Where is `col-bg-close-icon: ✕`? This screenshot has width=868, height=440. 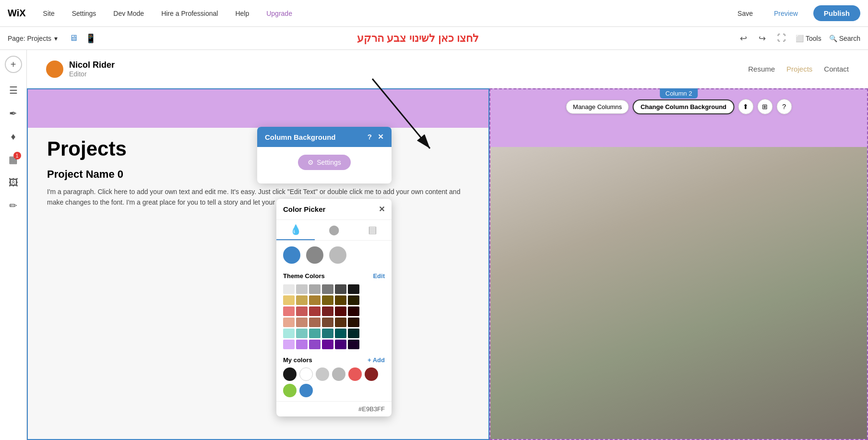 col-bg-close-icon: ✕ is located at coordinates (381, 137).